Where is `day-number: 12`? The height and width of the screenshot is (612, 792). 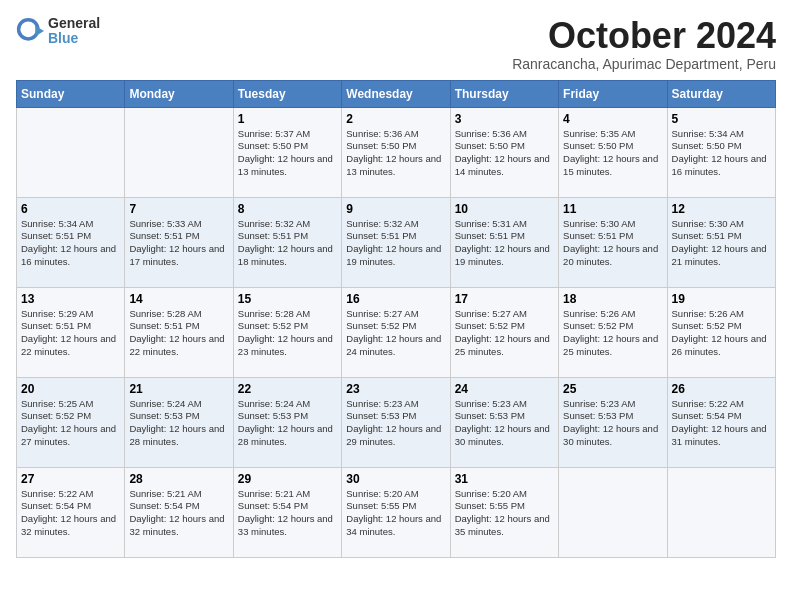
day-number: 12 is located at coordinates (722, 209).